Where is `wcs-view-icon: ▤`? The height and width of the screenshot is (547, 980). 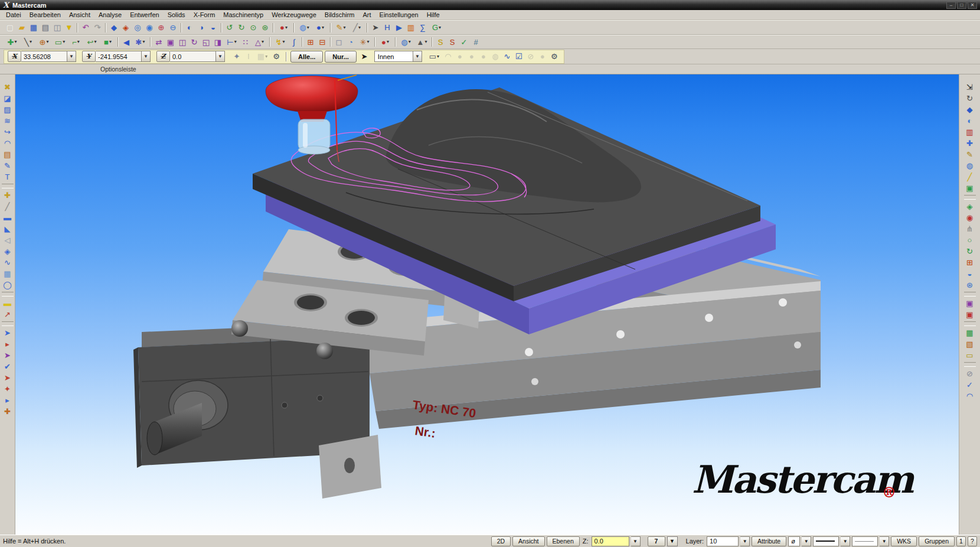
wcs-view-icon: ▤ is located at coordinates (8, 155).